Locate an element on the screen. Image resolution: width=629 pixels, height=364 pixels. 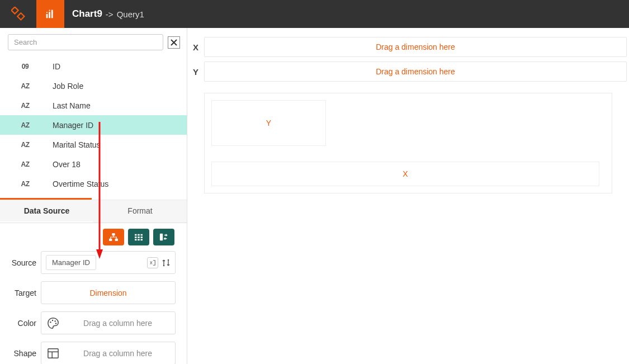
shape-dropzone: Drag a column here is located at coordinates (108, 353).